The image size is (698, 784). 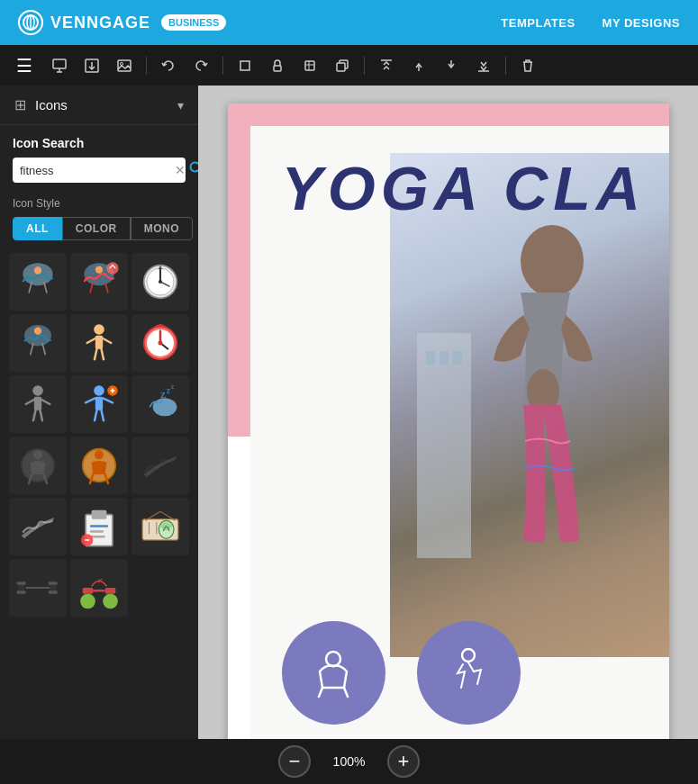 What do you see at coordinates (92, 66) in the screenshot?
I see `download-button` at bounding box center [92, 66].